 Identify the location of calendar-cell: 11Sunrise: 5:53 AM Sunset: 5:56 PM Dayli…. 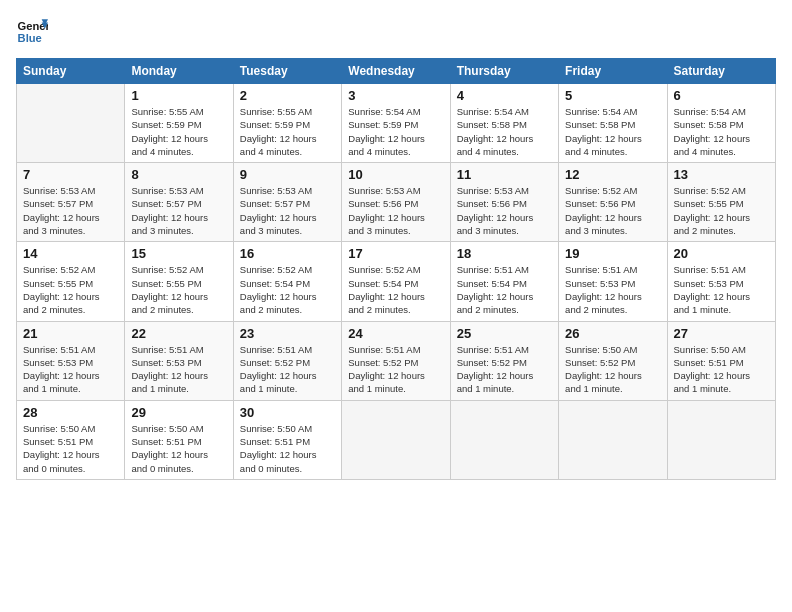
(504, 202).